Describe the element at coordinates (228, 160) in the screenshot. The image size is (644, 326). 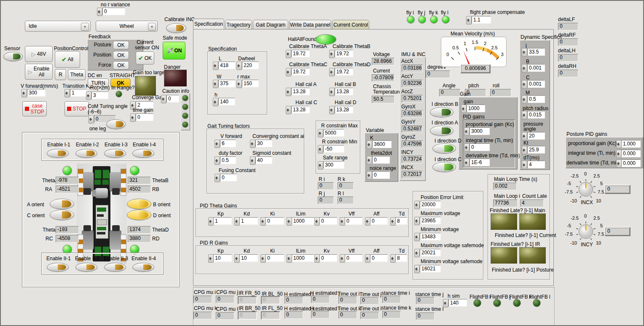
I see `duty-factor-input: 0.5` at that location.